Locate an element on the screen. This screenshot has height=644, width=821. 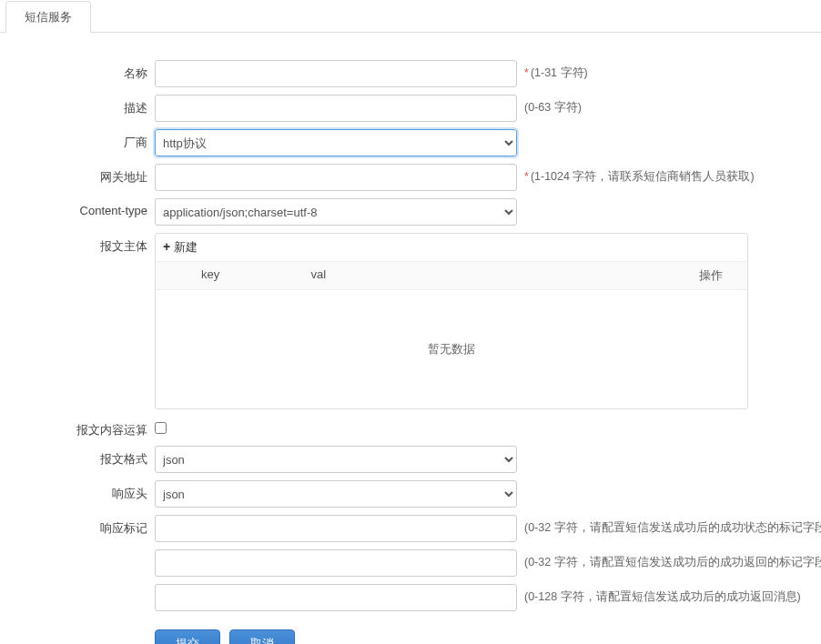
resp-flag-fieldval-input is located at coordinates (336, 563).